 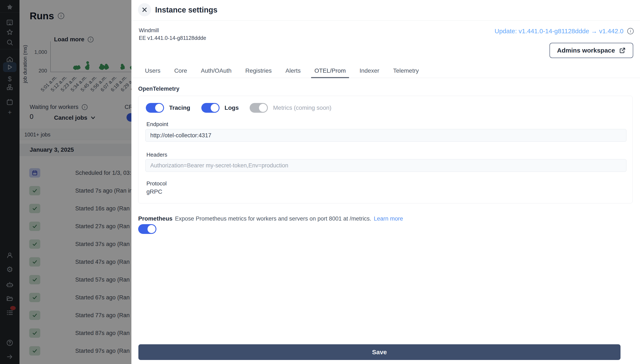 What do you see at coordinates (622, 50) in the screenshot?
I see `external-link-icon` at bounding box center [622, 50].